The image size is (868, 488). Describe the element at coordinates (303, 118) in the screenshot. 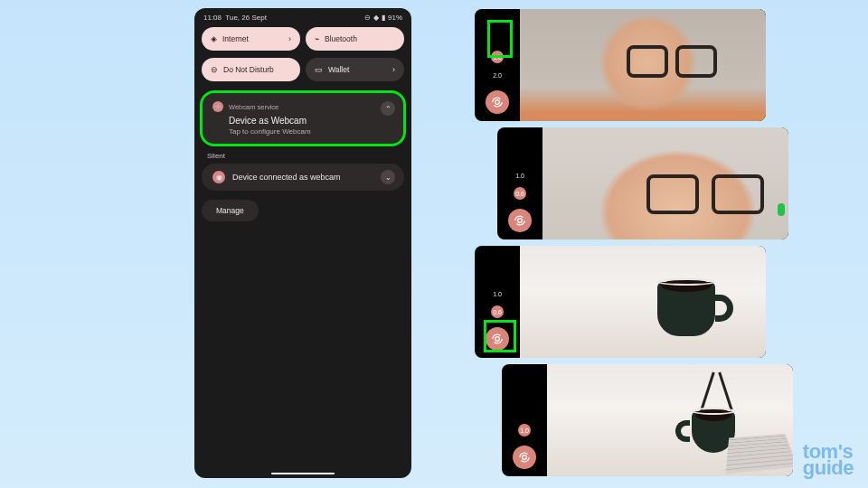

I see `notification-webcam-service: ◉ Webcam service Device as Webcam Tap to…` at that location.